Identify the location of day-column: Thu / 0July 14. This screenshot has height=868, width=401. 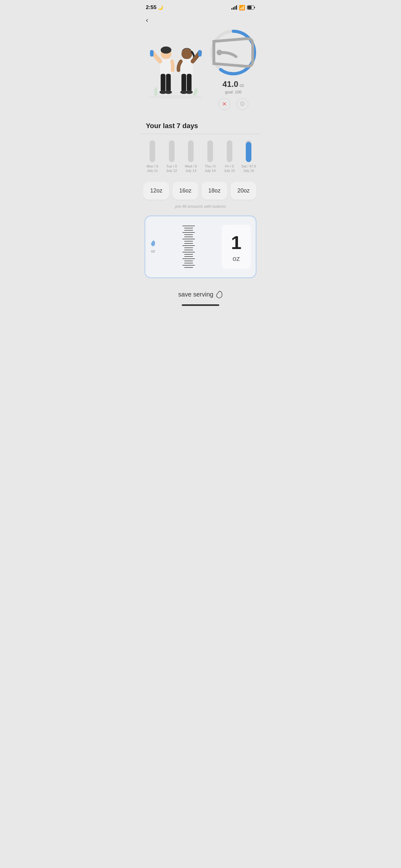
(210, 157).